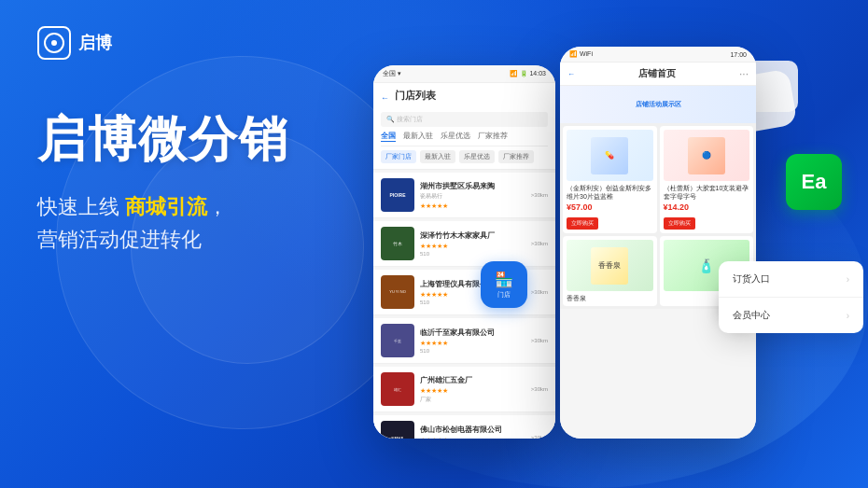  Describe the element at coordinates (54, 43) in the screenshot. I see `logo-icon` at that location.